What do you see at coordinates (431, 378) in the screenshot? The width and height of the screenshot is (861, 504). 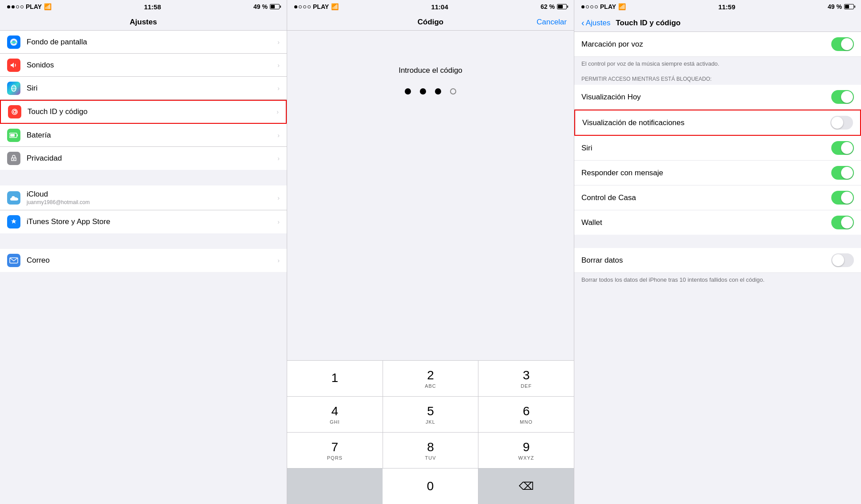 I see `numpad-key-2: 2 ABC` at bounding box center [431, 378].